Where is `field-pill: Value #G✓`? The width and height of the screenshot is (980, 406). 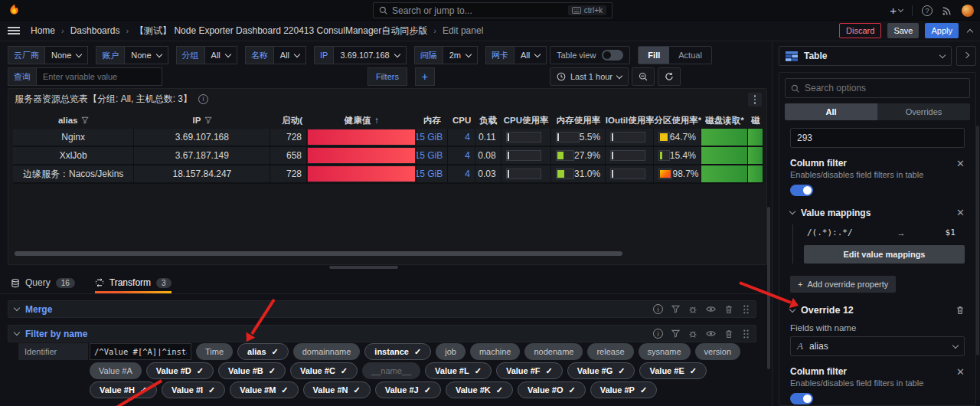
field-pill: Value #G✓ is located at coordinates (602, 371).